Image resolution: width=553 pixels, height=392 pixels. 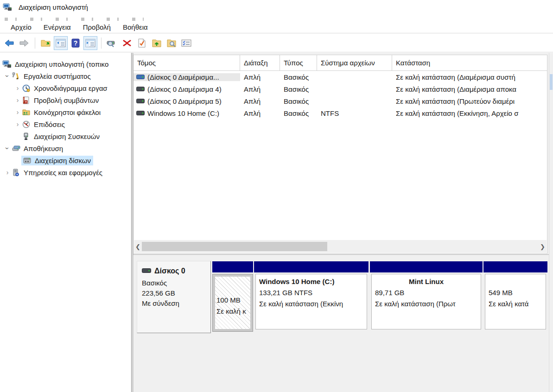 I want to click on rescan-disks-button, so click(x=112, y=43).